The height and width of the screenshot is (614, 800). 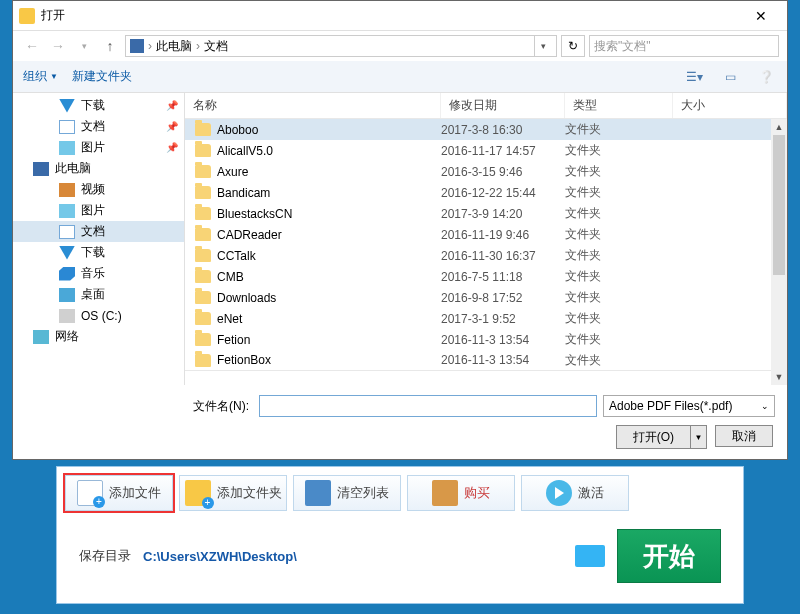 What do you see at coordinates (236, 256) in the screenshot?
I see `file-name: CCTalk` at bounding box center [236, 256].